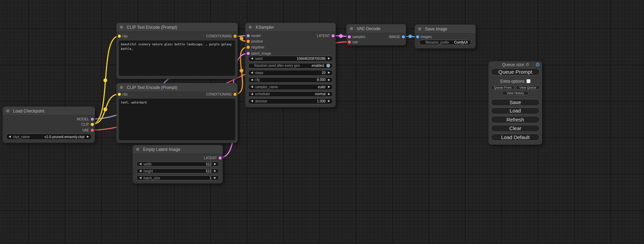  What do you see at coordinates (290, 41) in the screenshot?
I see `slot-row: positive` at bounding box center [290, 41].